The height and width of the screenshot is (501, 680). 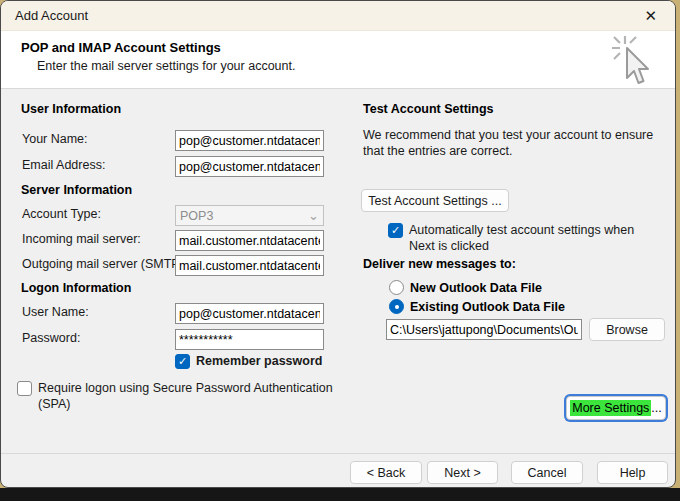 I want to click on existing-data-file-radio: Existing Outlook Data File, so click(x=477, y=306).